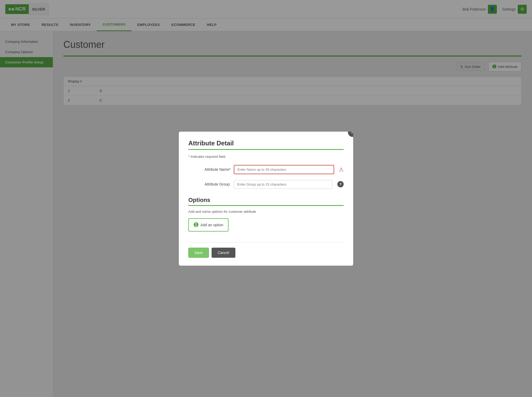 This screenshot has height=397, width=532. What do you see at coordinates (266, 211) in the screenshot?
I see `options-description: Add and name options for customer attrib…` at bounding box center [266, 211].